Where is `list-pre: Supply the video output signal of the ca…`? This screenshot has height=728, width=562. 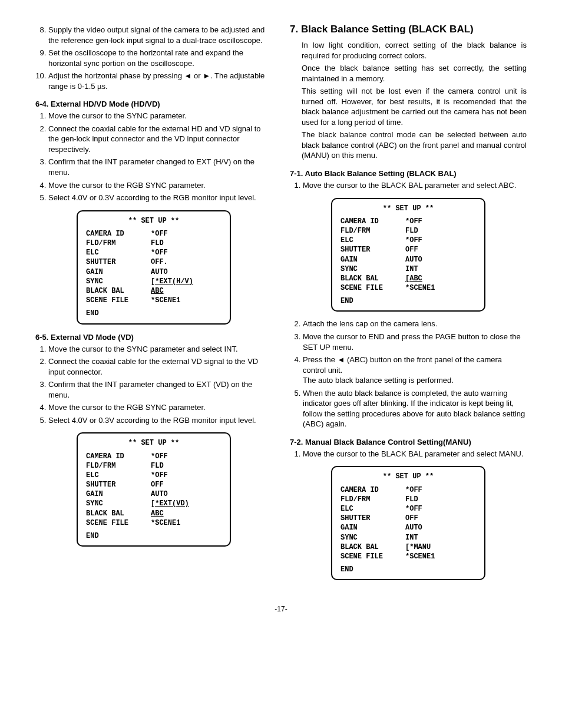
list-pre: Supply the video output signal of the ca… is located at coordinates (154, 58).